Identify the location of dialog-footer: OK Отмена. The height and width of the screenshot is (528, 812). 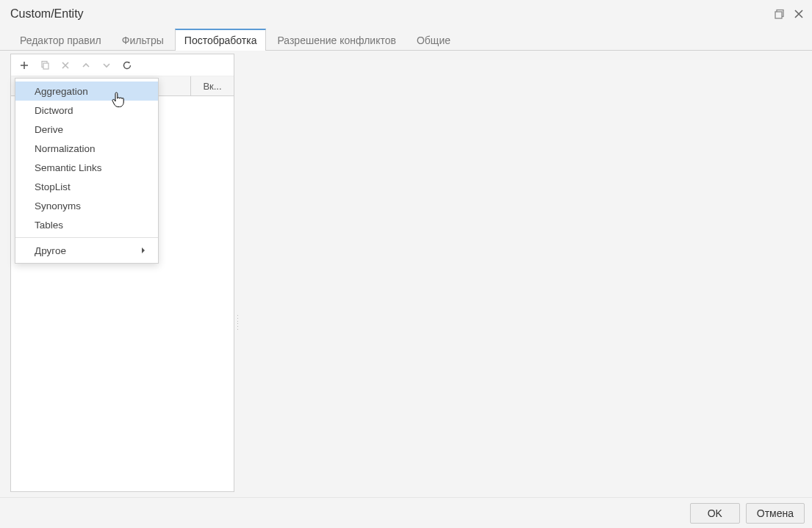
(406, 513).